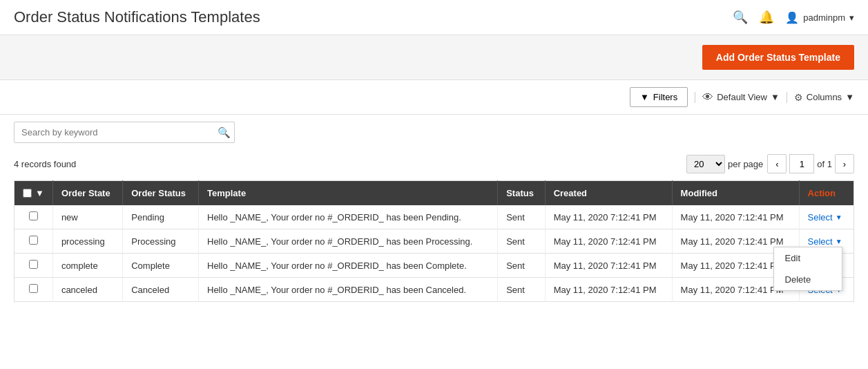 This screenshot has width=868, height=369. I want to click on toolbar: Add Order Status Template, so click(434, 58).